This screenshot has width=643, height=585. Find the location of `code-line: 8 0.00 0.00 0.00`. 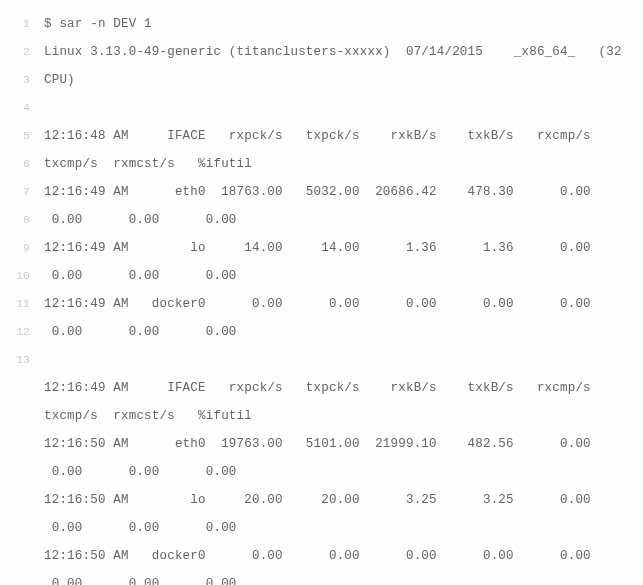

code-line: 8 0.00 0.00 0.00 is located at coordinates (322, 220).